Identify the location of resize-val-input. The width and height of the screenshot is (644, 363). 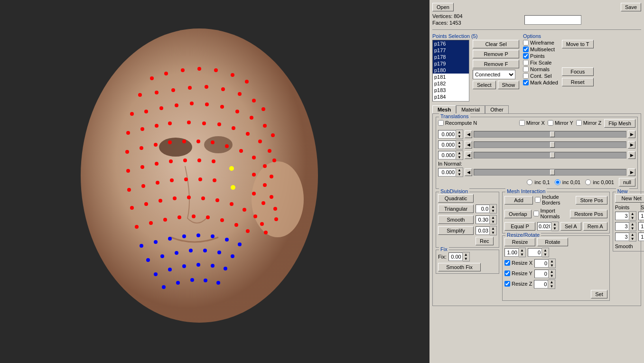
(512, 252).